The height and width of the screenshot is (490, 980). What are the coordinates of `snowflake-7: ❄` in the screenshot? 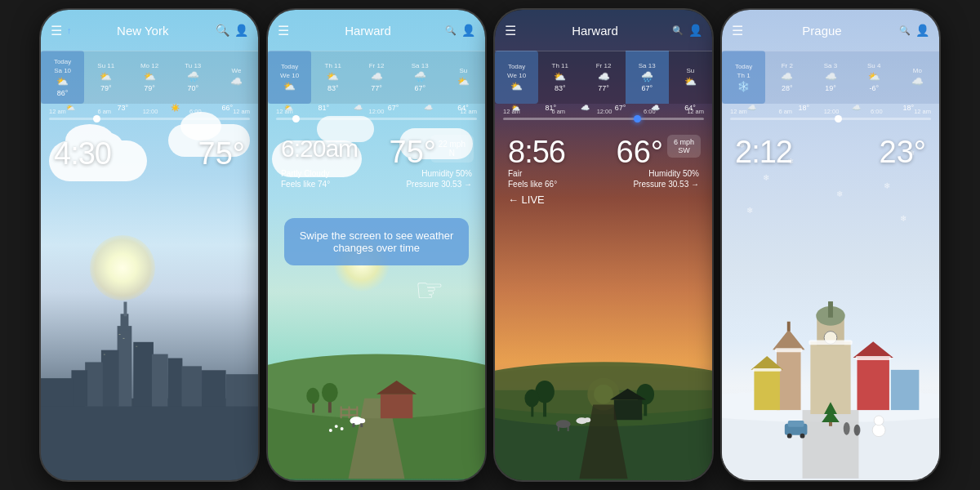 It's located at (750, 211).